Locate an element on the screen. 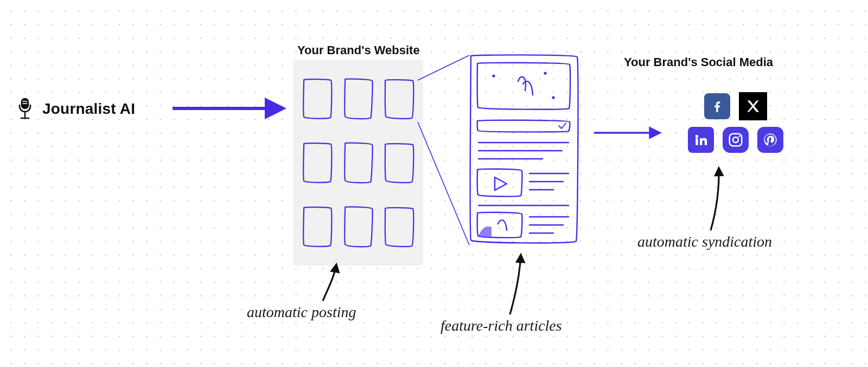  x-twitter-icon is located at coordinates (753, 106).